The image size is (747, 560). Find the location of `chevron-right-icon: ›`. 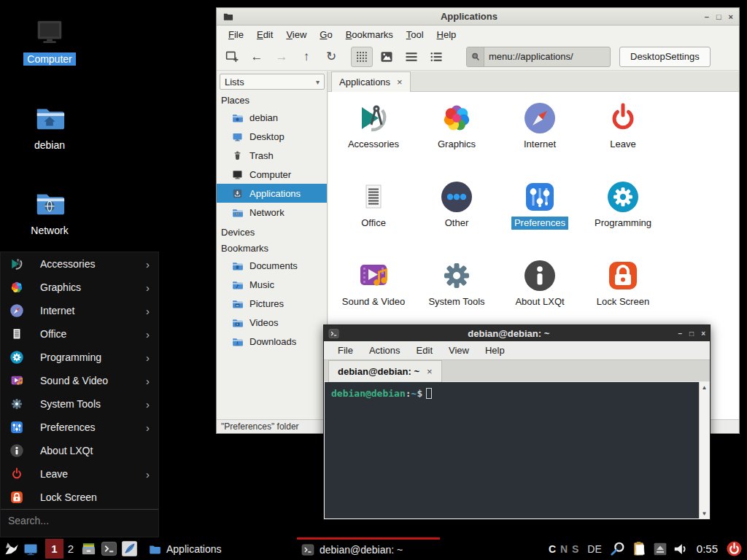

chevron-right-icon: › is located at coordinates (147, 404).